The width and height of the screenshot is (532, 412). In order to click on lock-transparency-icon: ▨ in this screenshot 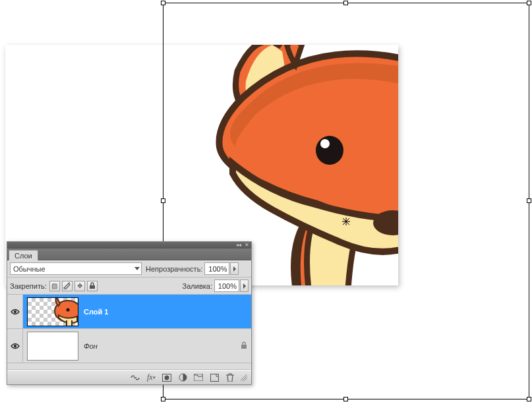, I will do `click(55, 286)`.